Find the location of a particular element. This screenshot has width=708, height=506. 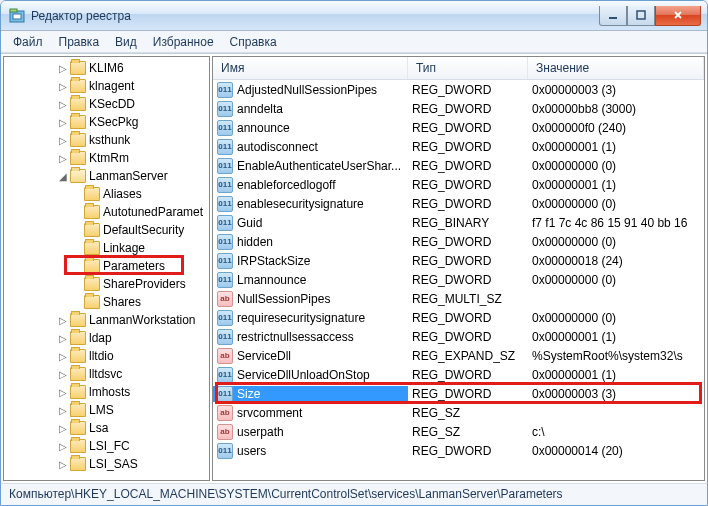

col-header-type: Тип is located at coordinates (468, 68).